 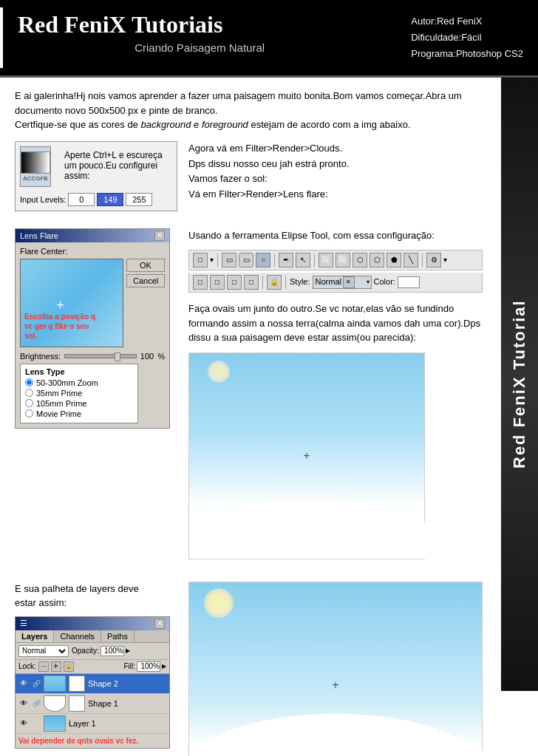 What do you see at coordinates (160, 236) in the screenshot?
I see `lens-flare-close-button: ✕` at bounding box center [160, 236].